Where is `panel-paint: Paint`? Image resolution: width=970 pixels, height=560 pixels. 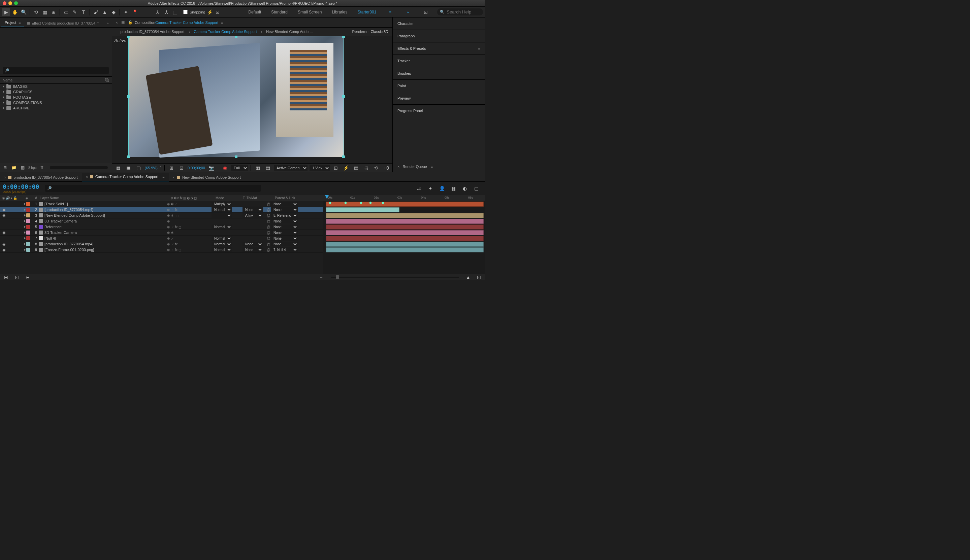 panel-paint: Paint is located at coordinates (439, 86).